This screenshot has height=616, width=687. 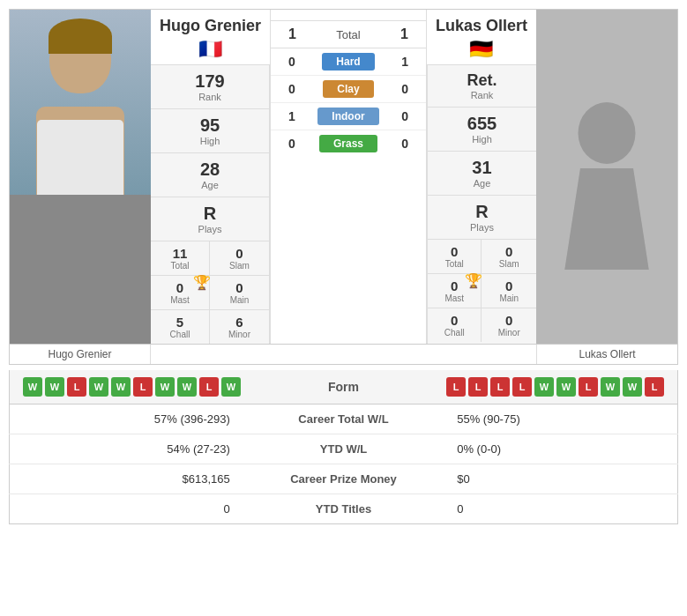 I want to click on career-prize-right: $0, so click(x=561, y=479).